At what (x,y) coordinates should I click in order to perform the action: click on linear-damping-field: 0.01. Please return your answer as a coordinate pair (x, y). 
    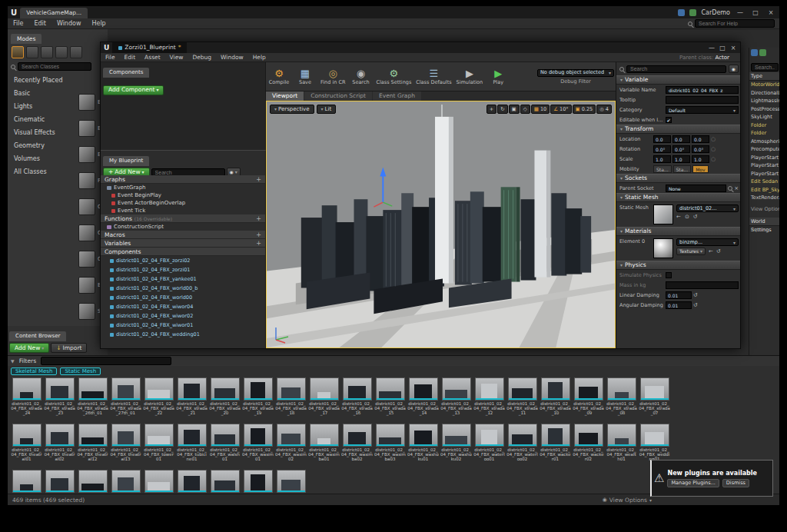
    Looking at the image, I should click on (679, 295).